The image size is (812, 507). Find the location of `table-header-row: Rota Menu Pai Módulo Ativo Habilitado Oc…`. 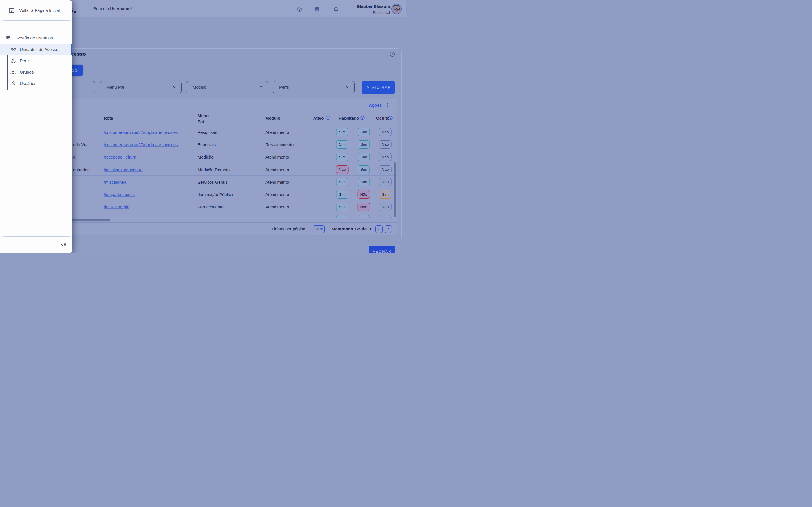

table-header-row: Rota Menu Pai Módulo Ativo Habilitado Oc… is located at coordinates (233, 118).